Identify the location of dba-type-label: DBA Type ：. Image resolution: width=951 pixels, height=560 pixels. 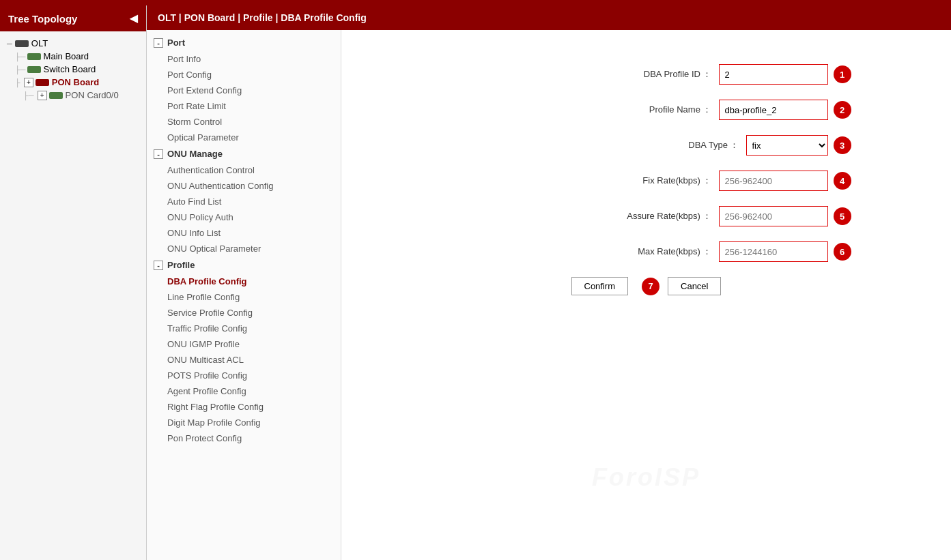
(685, 145).